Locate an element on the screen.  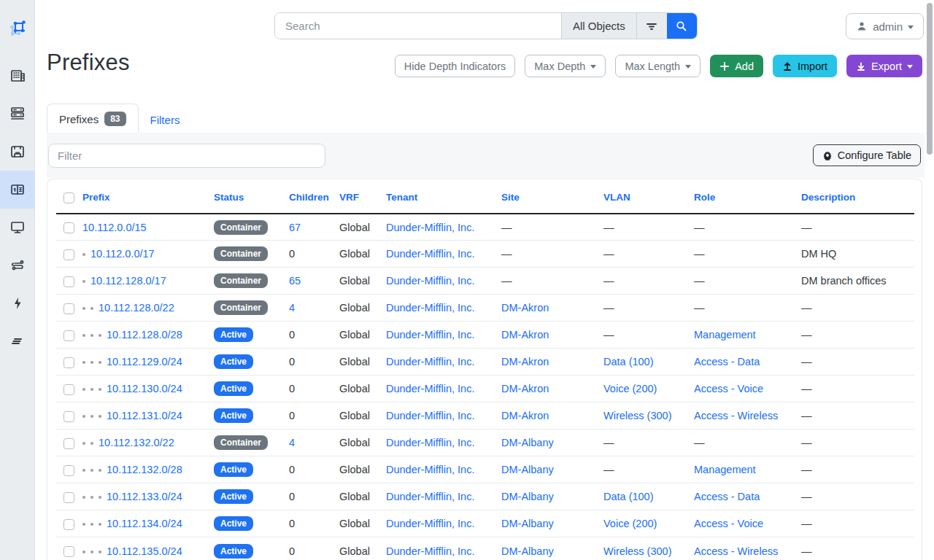
sidebar-item-devices is located at coordinates (18, 114).